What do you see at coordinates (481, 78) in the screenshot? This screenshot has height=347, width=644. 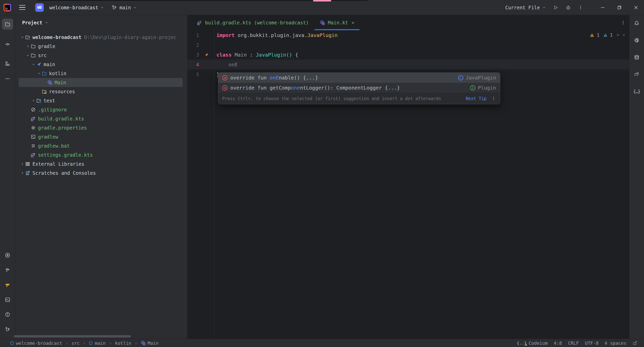 I see `completion-item-origin: JavaPlugin` at bounding box center [481, 78].